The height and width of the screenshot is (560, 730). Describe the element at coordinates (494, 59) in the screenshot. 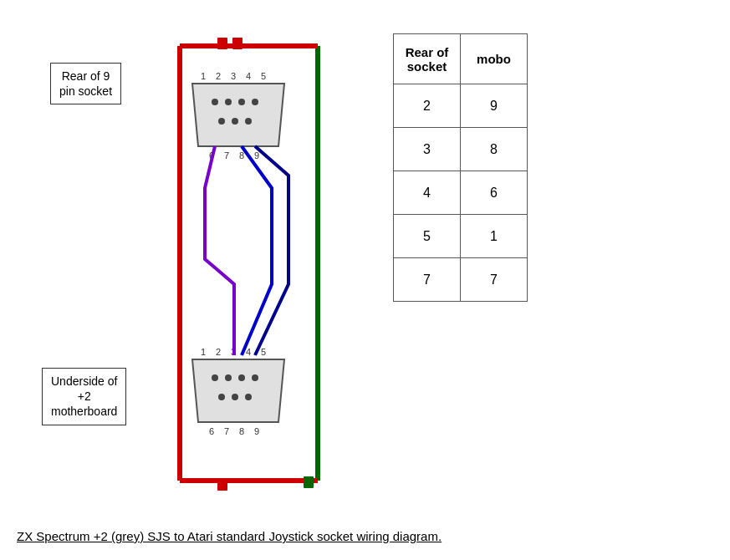

I see `col2-header: mobo` at that location.